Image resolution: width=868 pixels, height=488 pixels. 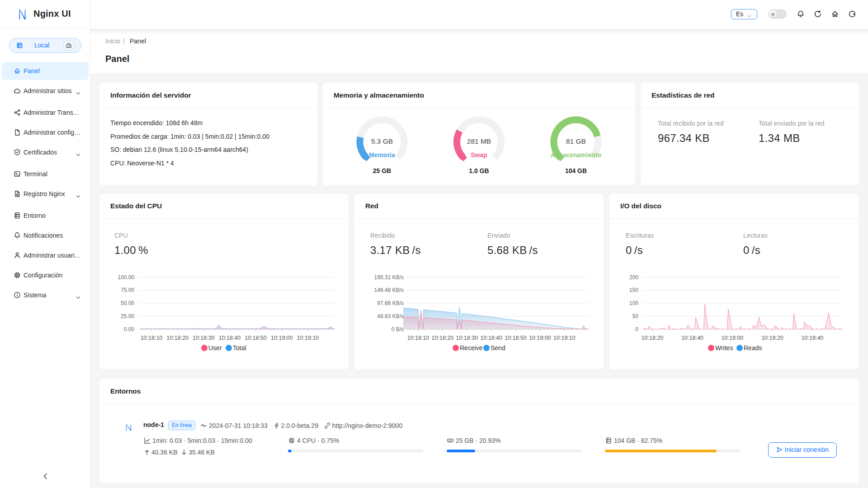 I want to click on svg-text: 25 GB, so click(x=382, y=171).